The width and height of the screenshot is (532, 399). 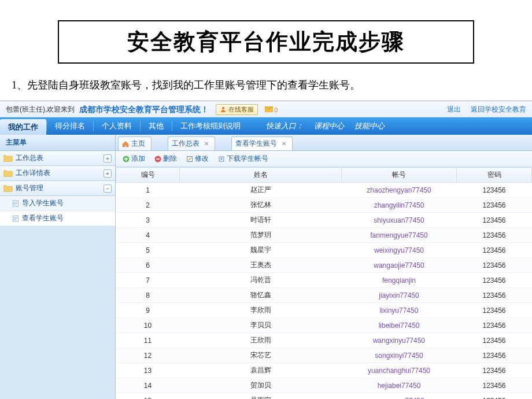 I want to click on cell-account: songxinyi77450, so click(x=399, y=356).